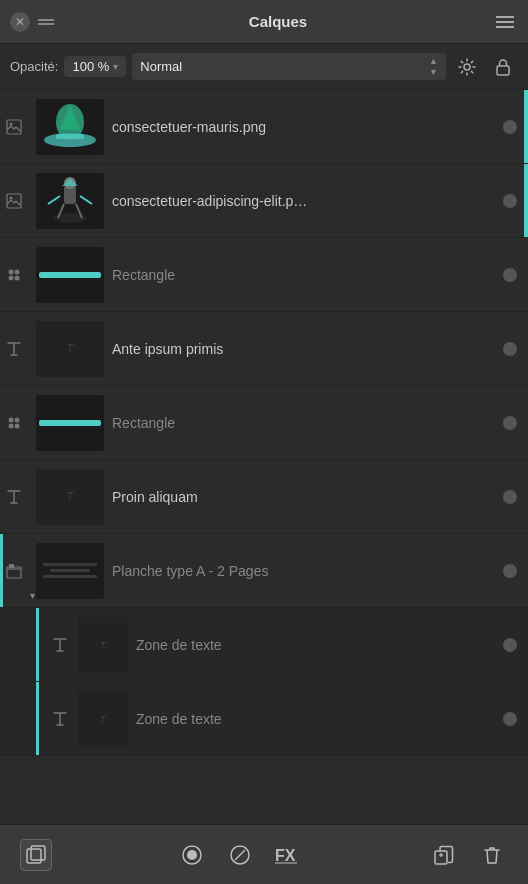 The width and height of the screenshot is (528, 884). I want to click on blend-mode-arrows-icon: ▲▼, so click(434, 66).